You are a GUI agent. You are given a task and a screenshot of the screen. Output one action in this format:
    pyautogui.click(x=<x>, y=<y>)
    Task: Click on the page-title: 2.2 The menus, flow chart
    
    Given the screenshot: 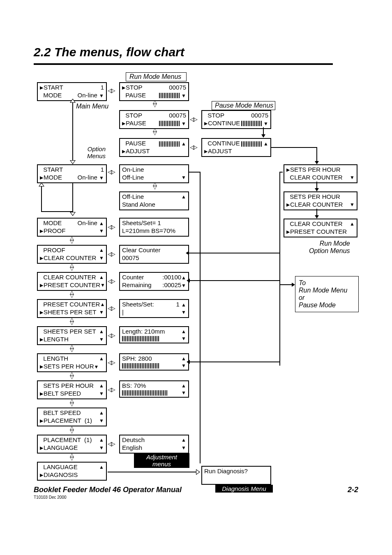 What is the action you would take?
    pyautogui.click(x=109, y=52)
    